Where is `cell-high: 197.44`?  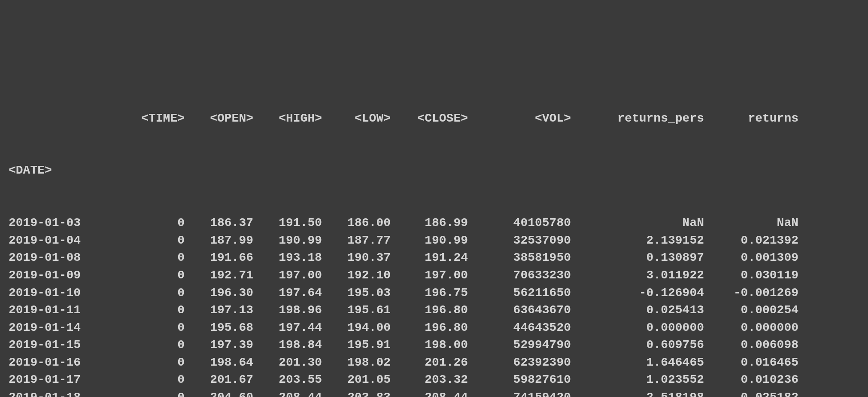 cell-high: 197.44 is located at coordinates (288, 328).